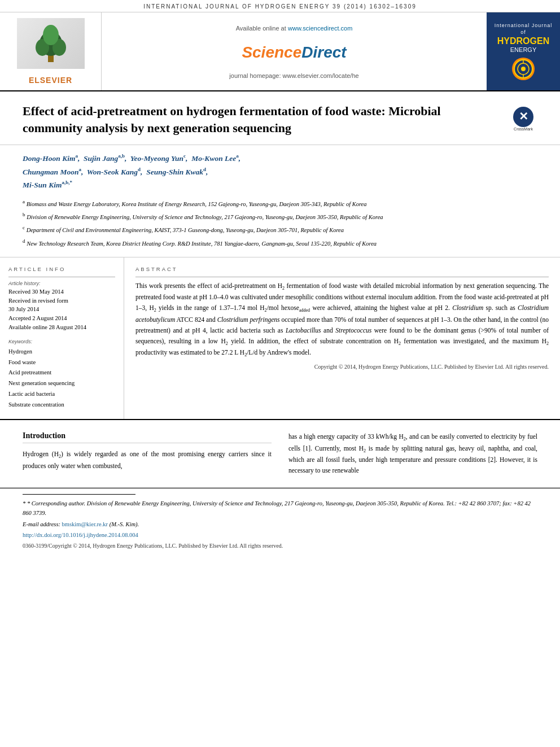 This screenshot has height=747, width=560. I want to click on affiliation-c: c Department of Civil and Environmental …, so click(280, 229).